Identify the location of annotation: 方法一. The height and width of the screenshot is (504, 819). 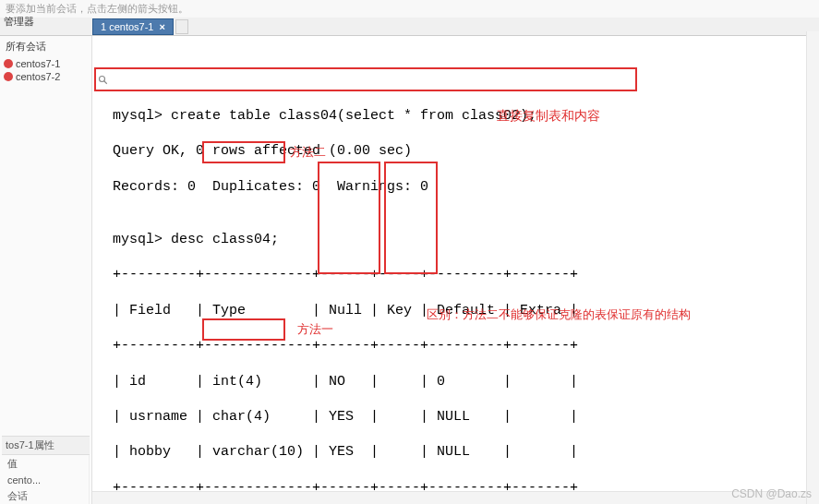
(316, 330).